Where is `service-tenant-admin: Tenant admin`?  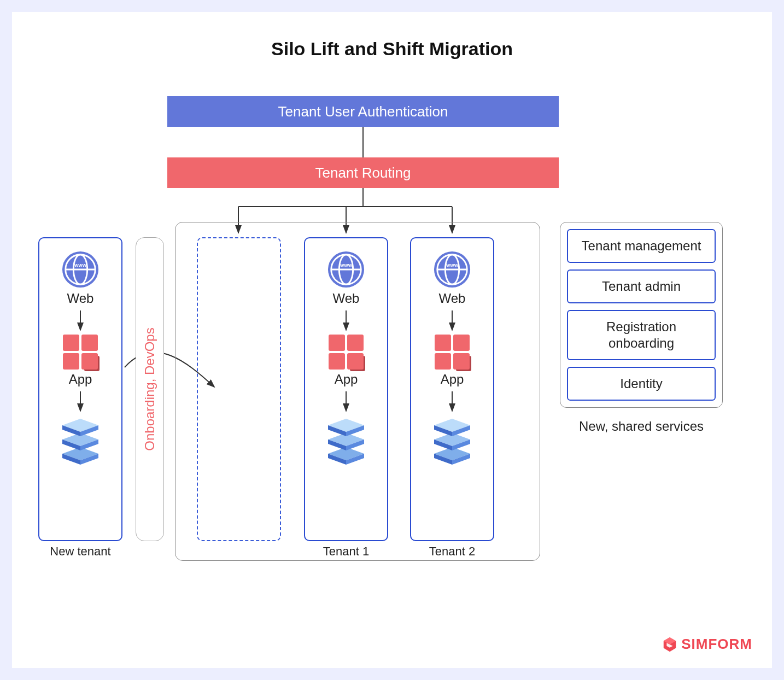
service-tenant-admin: Tenant admin is located at coordinates (641, 286).